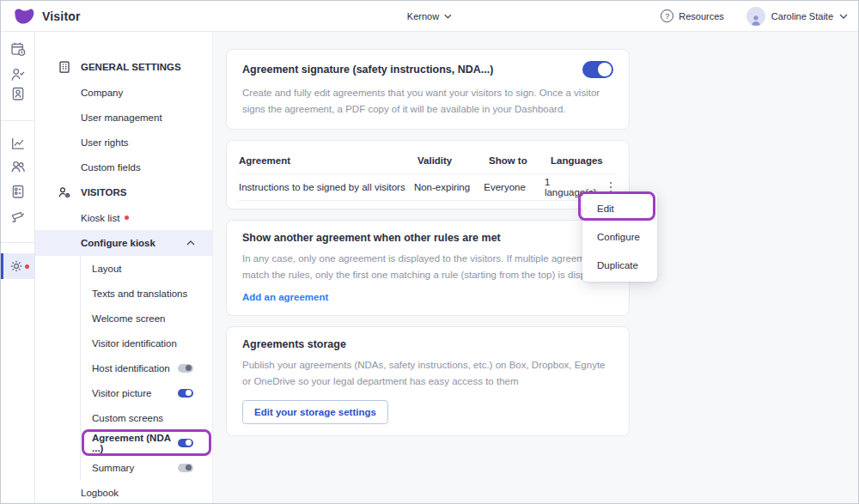 Image resolution: width=859 pixels, height=504 pixels. I want to click on table-row: Instructions to be signed by all visitor…, so click(428, 187).